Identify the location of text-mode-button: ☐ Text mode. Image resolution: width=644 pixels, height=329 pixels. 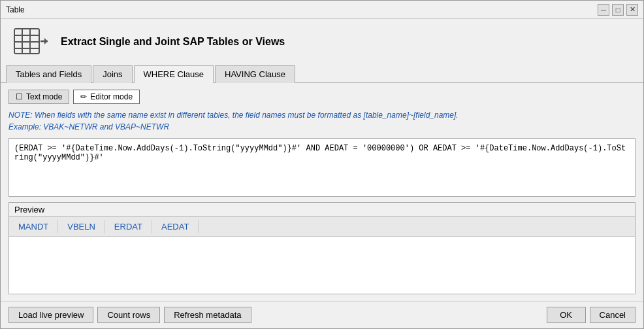
(39, 97).